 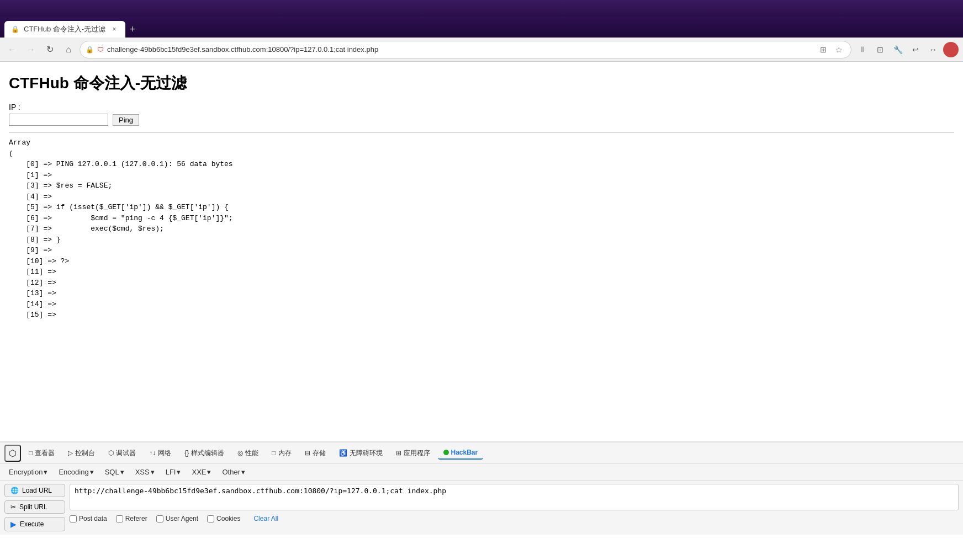 What do you see at coordinates (35, 508) in the screenshot?
I see `hackbar-actions: 🌐 Load URL ✂ Split URL ▶ Execute` at bounding box center [35, 508].